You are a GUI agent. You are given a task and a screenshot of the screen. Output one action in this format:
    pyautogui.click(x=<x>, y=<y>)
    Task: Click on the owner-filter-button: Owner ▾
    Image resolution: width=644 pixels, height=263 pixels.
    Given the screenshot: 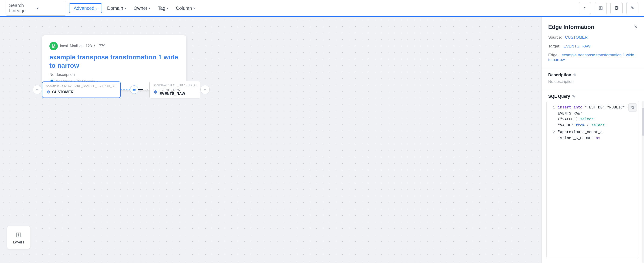 What is the action you would take?
    pyautogui.click(x=142, y=8)
    